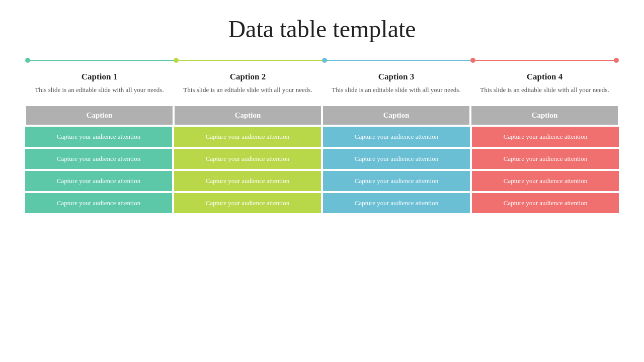  I want to click on table-cell-3-3: Capture your audience attention, so click(396, 181).